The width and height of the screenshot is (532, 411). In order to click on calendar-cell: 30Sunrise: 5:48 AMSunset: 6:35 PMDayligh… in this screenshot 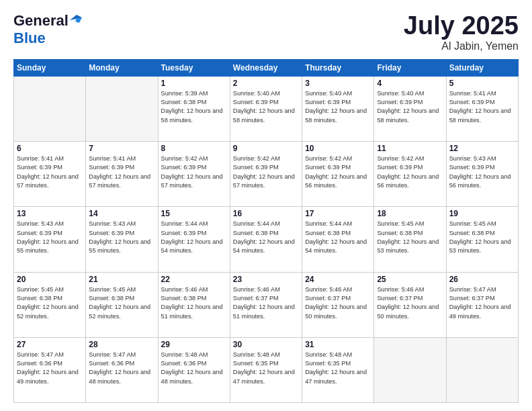, I will do `click(266, 369)`.